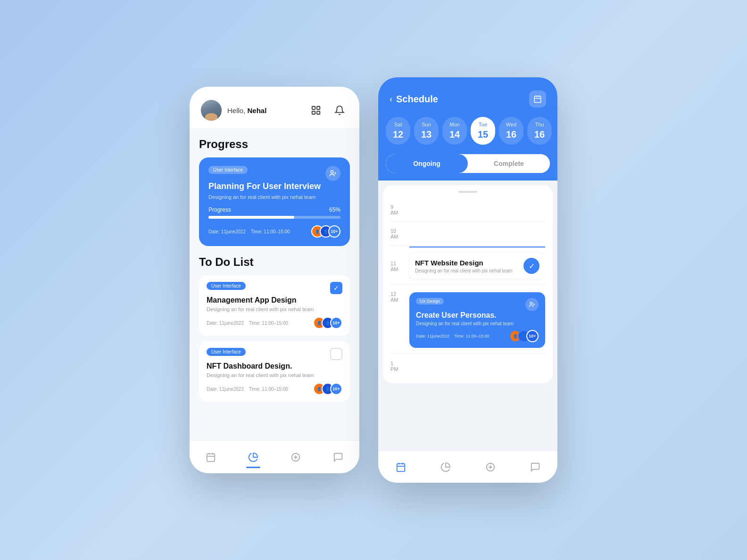 The height and width of the screenshot is (560, 747). What do you see at coordinates (401, 467) in the screenshot?
I see `p2-nav-calendar` at bounding box center [401, 467].